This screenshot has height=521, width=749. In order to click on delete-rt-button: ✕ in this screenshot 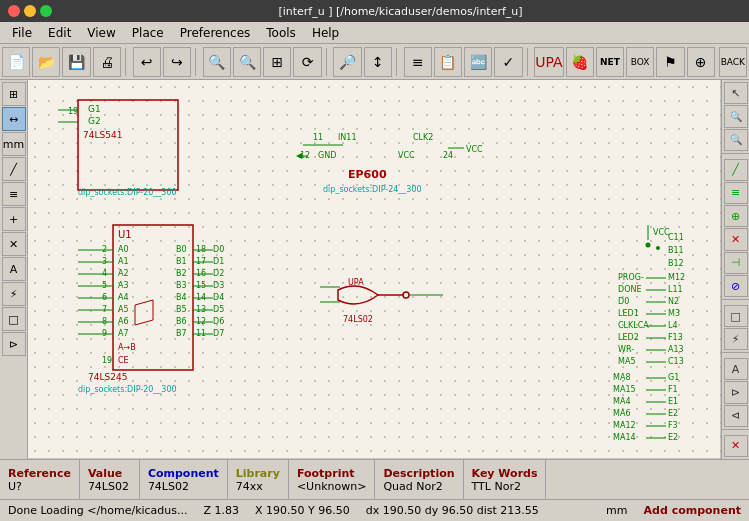, I will do `click(736, 446)`.